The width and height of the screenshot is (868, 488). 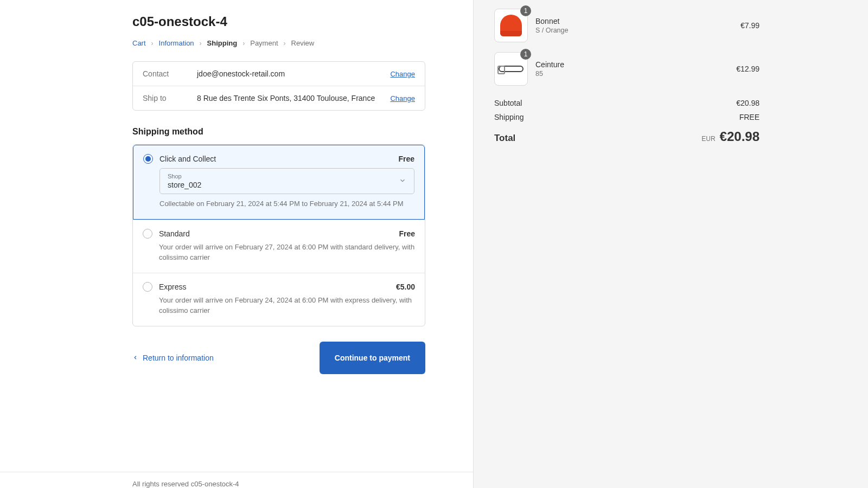 I want to click on radio-express, so click(x=148, y=287).